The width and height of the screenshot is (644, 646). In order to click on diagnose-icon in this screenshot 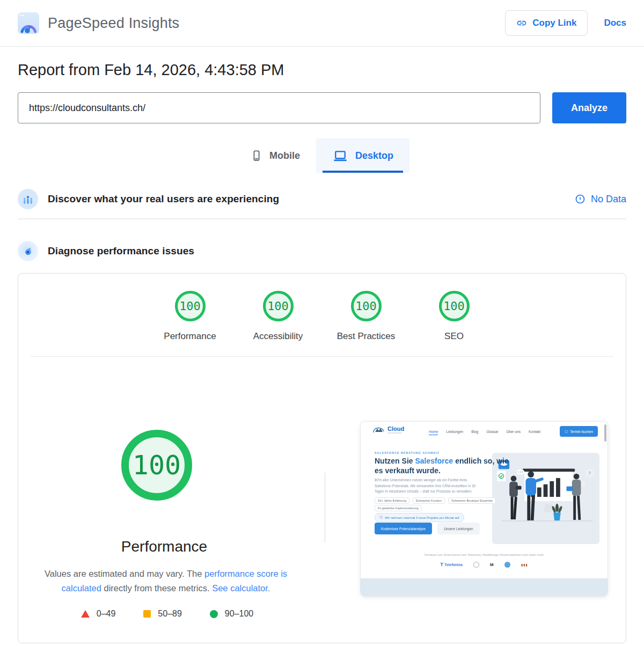, I will do `click(28, 251)`.